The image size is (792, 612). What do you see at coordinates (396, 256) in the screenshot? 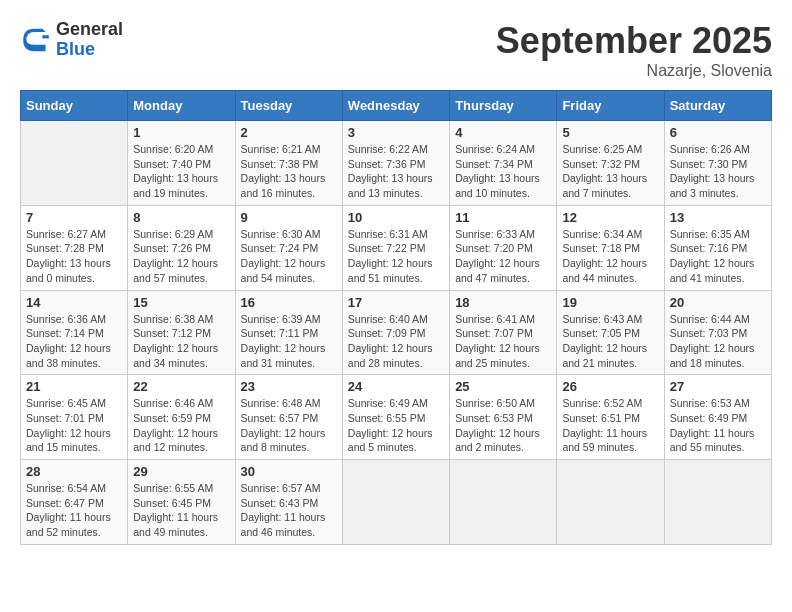
I see `day-info: Sunrise: 6:31 AM Sunset: 7:22 PM Dayligh…` at bounding box center [396, 256].